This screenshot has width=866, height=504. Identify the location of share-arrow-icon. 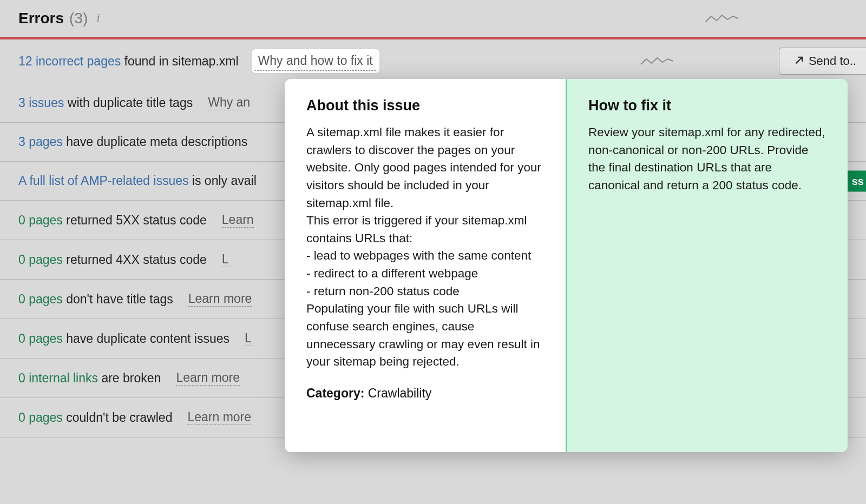
(797, 61).